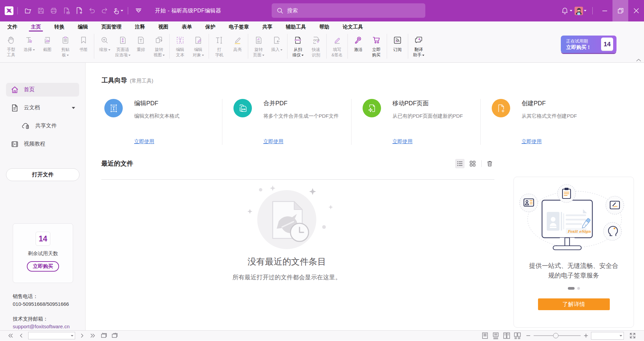  Describe the element at coordinates (397, 42) in the screenshot. I see `ribbon-button-subscribe: 订阅` at that location.